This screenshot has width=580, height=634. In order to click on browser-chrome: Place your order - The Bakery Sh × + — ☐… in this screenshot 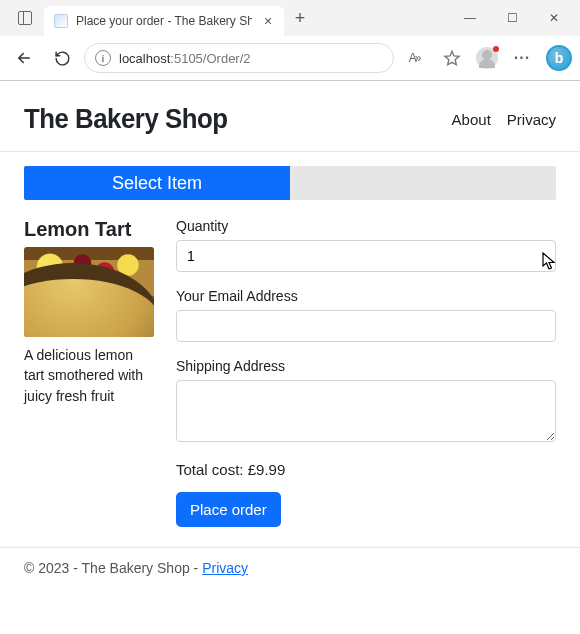, I will do `click(290, 40)`.